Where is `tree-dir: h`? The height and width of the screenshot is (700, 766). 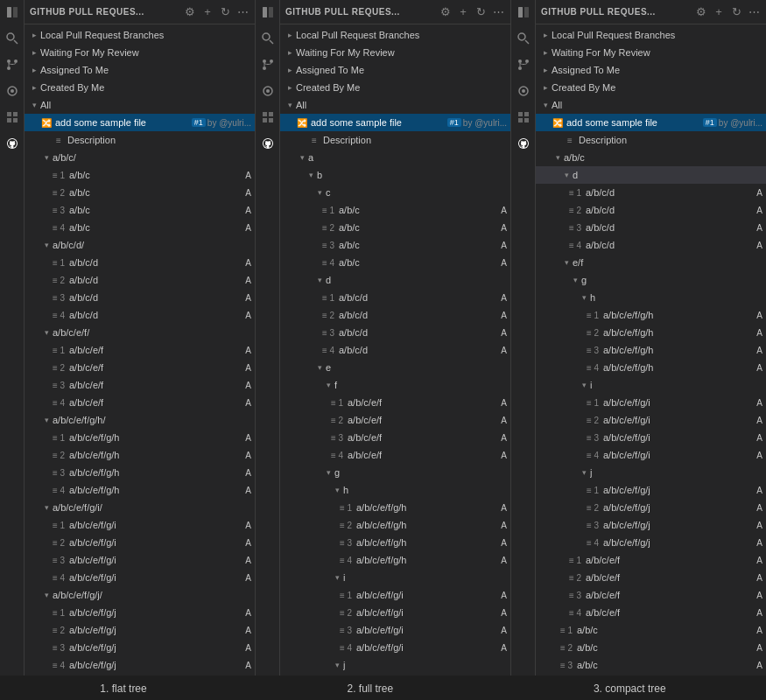 tree-dir: h is located at coordinates (396, 490).